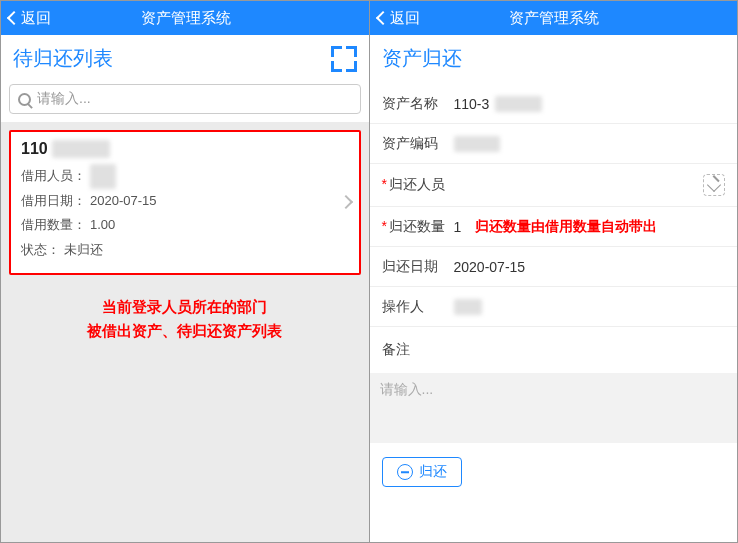  What do you see at coordinates (54, 202) in the screenshot?
I see `borrow-date-label: 借用日期：` at bounding box center [54, 202].